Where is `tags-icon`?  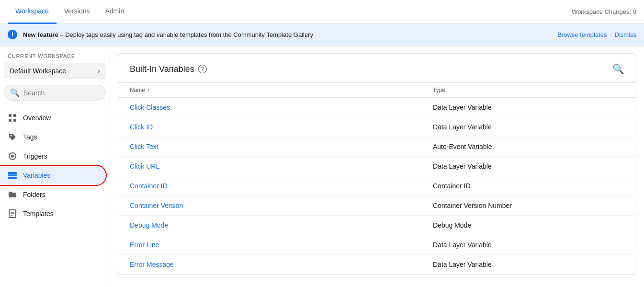
tags-icon is located at coordinates (12, 137).